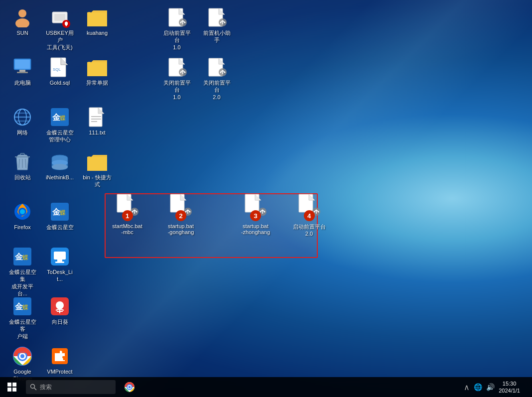  I want to click on selected-icons-group: 1 startMbc.bat-mbc, so click(218, 215).